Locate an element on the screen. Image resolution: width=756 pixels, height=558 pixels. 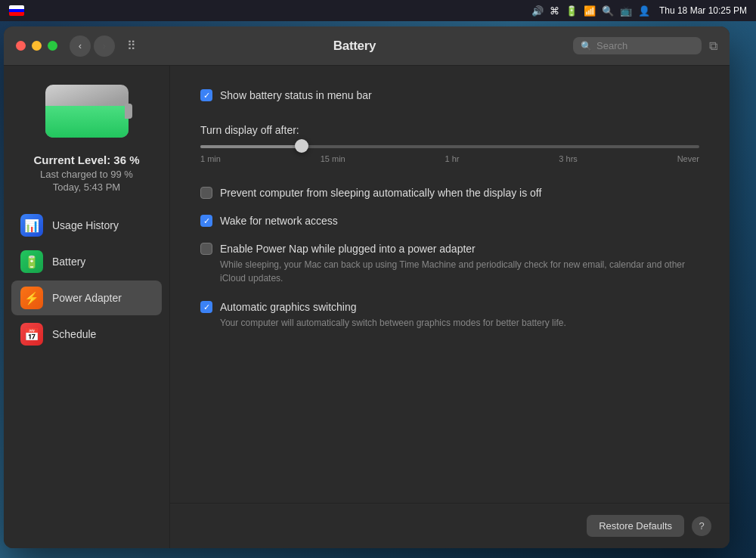
auto-graphics-row: ✓ Automatic graphics switching Your comp… is located at coordinates (450, 315).